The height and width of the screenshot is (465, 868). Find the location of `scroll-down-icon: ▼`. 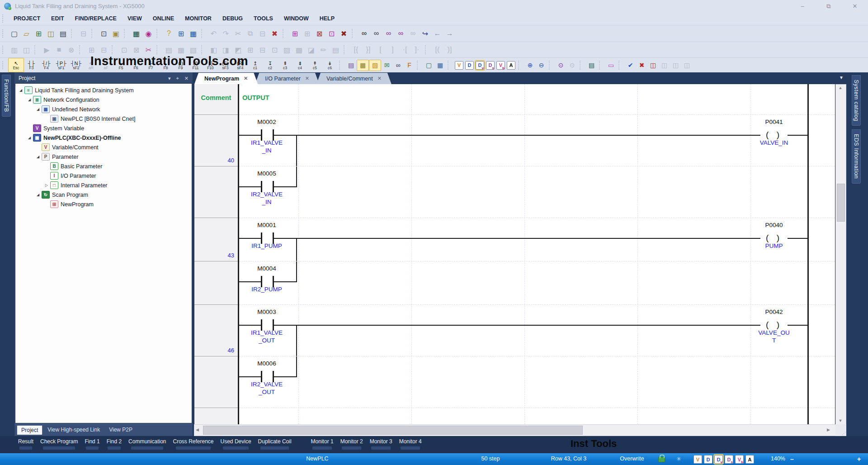

scroll-down-icon: ▼ is located at coordinates (840, 421).